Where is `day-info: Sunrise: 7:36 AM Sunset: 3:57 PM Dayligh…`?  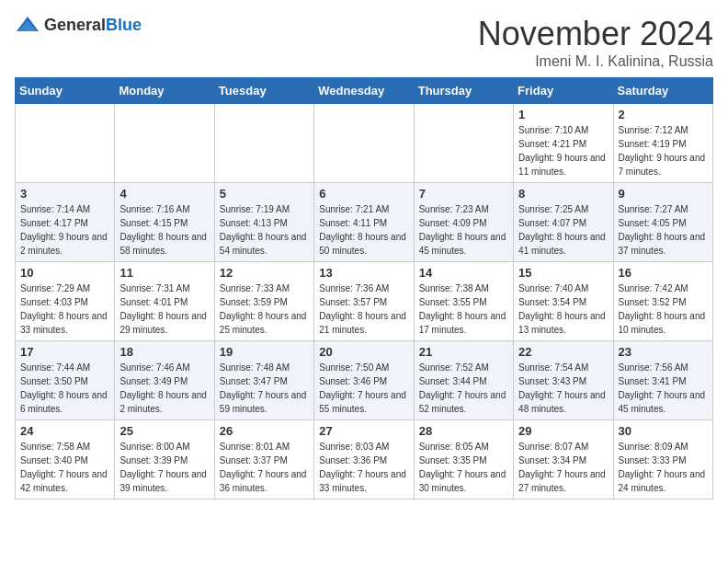
day-info: Sunrise: 7:36 AM Sunset: 3:57 PM Dayligh… is located at coordinates (364, 309).